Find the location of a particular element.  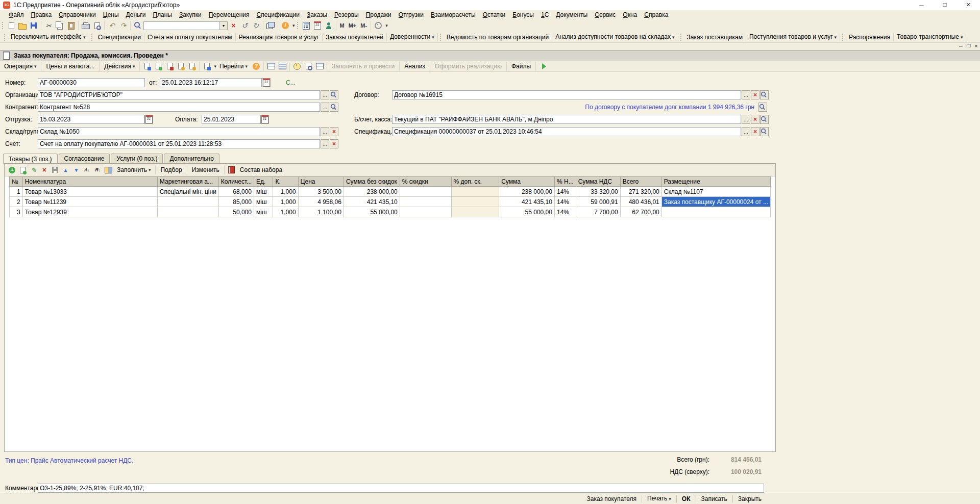

payment-input is located at coordinates (231, 119).